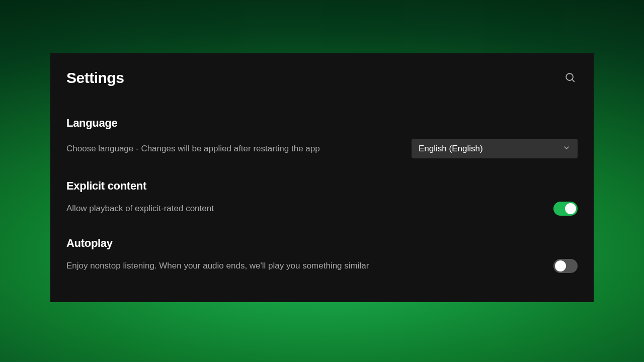  What do you see at coordinates (566, 266) in the screenshot?
I see `autoplay-toggle` at bounding box center [566, 266].